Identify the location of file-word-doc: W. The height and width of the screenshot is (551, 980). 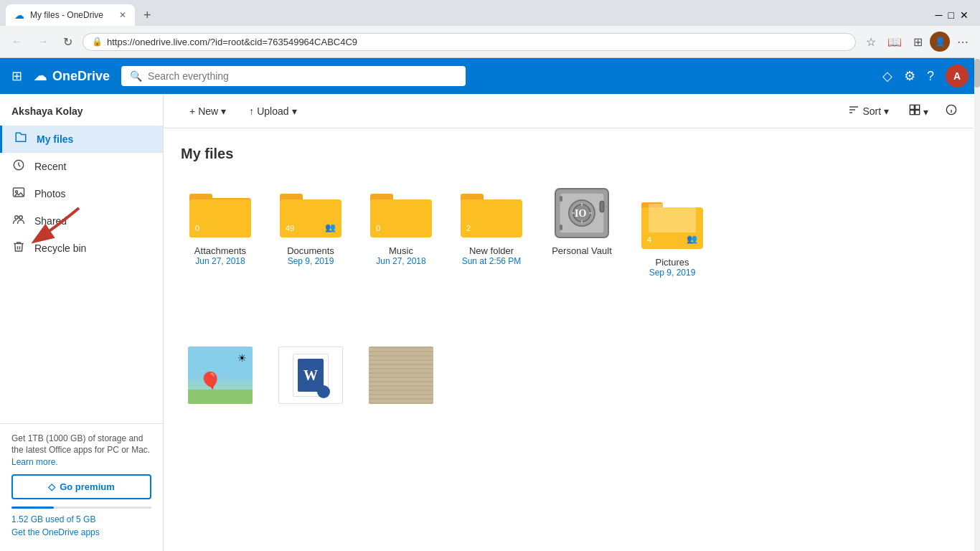
(311, 375).